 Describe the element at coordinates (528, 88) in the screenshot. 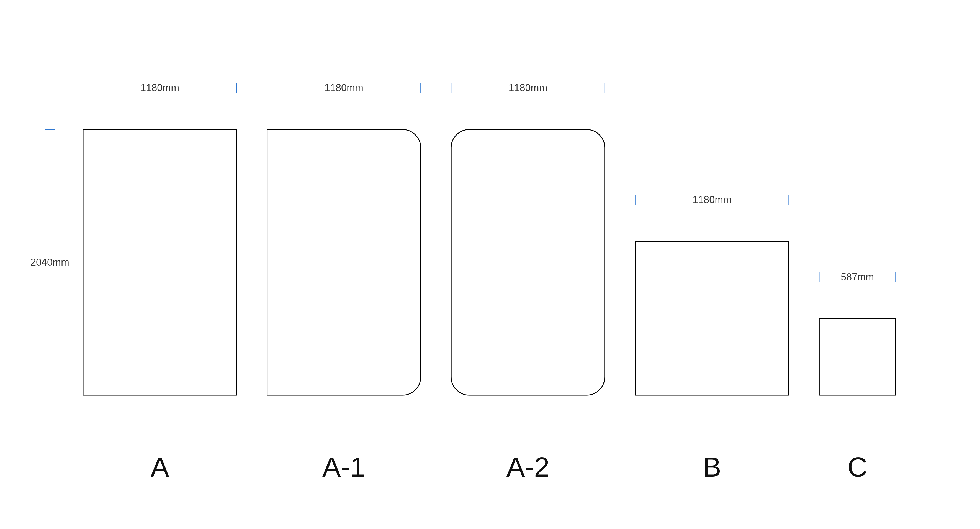

I see `dim-width-a-2-label: 1180mm` at that location.